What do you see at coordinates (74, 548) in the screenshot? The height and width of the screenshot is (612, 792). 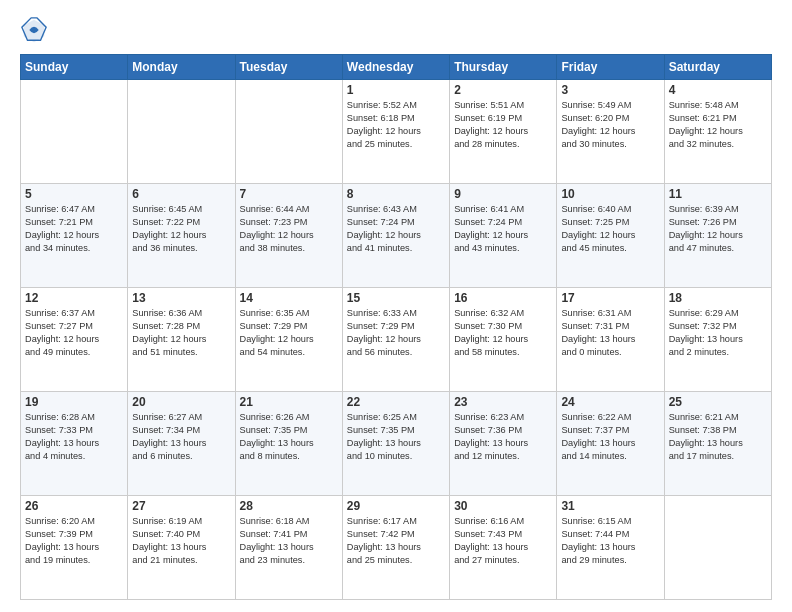 I see `calendar-cell: 26Sunrise: 6:20 AM Sunset: 7:39 PM Dayli…` at bounding box center [74, 548].